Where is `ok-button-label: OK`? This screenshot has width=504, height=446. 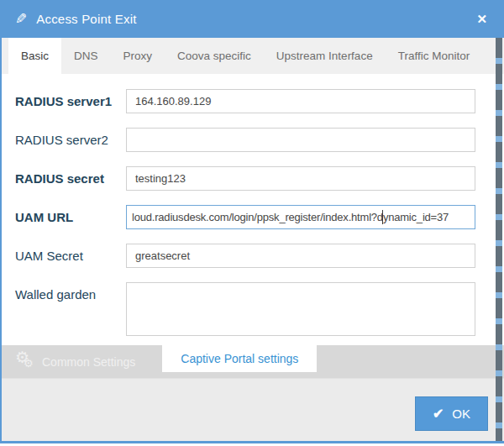 ok-button-label: OK is located at coordinates (461, 413).